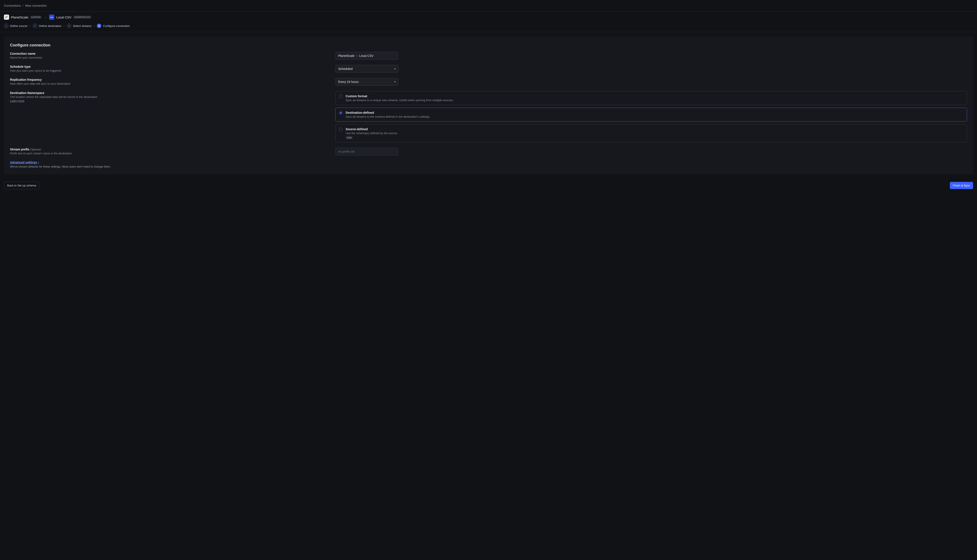 This screenshot has width=977, height=560. I want to click on dest-chip: csv Local CSV MARKETPLACE, so click(70, 17).